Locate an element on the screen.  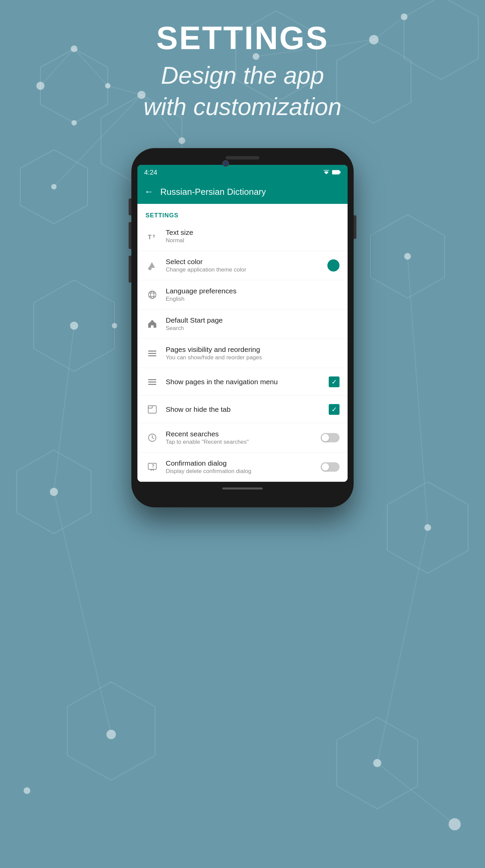
back-button: ← is located at coordinates (149, 192).